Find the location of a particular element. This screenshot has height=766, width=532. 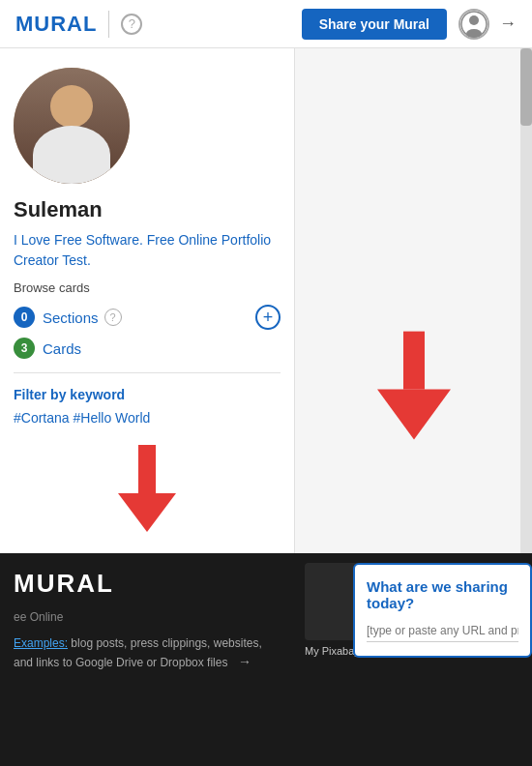

right-arrow-shaft is located at coordinates (414, 361).